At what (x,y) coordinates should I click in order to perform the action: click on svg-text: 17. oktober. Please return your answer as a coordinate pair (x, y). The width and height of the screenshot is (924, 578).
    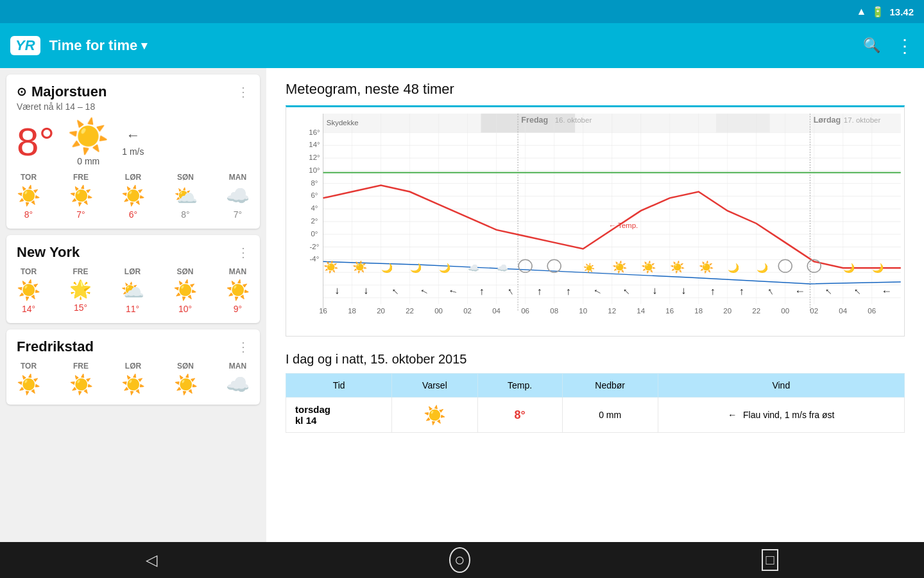
    Looking at the image, I should click on (862, 120).